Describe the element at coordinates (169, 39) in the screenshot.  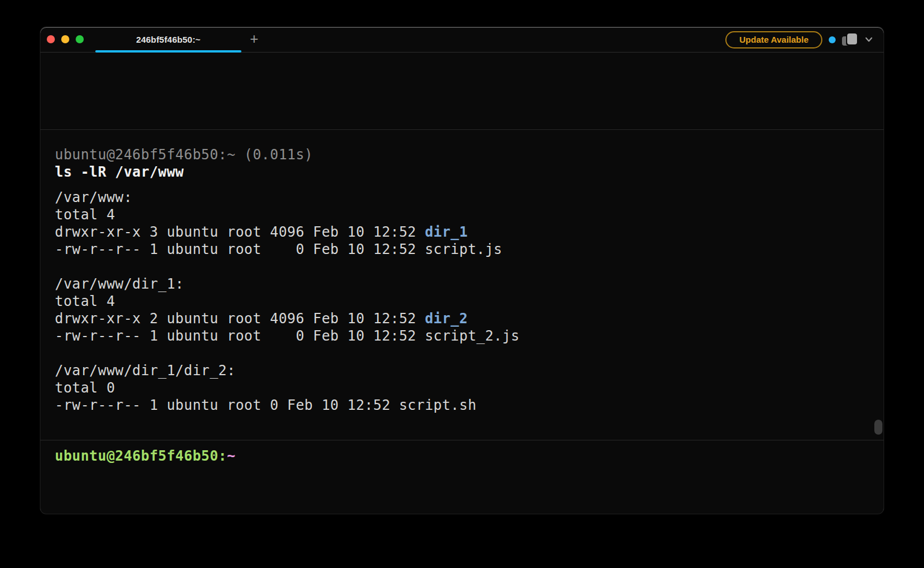
I see `tab-active: 246bf5f46b50:~` at that location.